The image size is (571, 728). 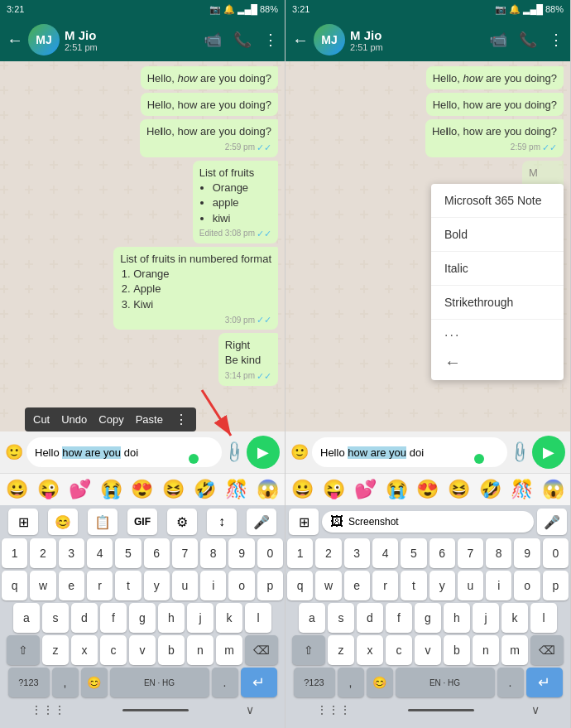 What do you see at coordinates (300, 452) in the screenshot?
I see `right-emoji-button: 🙂` at bounding box center [300, 452].